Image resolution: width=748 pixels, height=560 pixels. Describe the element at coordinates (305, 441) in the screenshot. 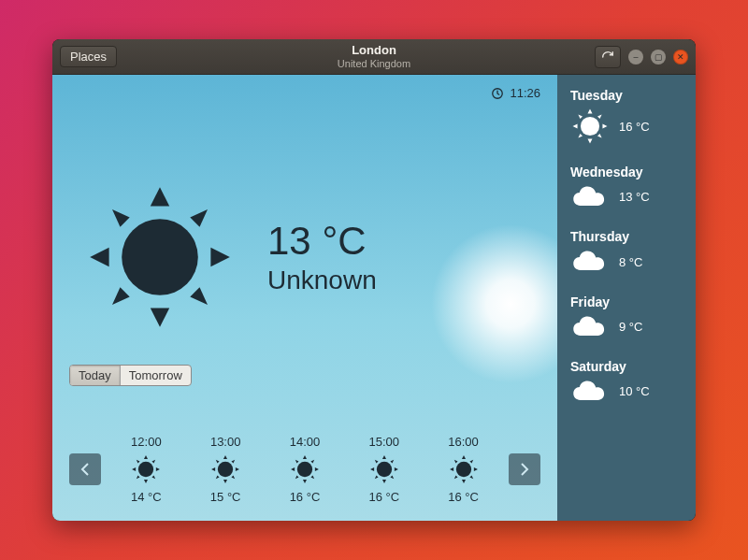

I see `hourly-time: 14:00` at that location.